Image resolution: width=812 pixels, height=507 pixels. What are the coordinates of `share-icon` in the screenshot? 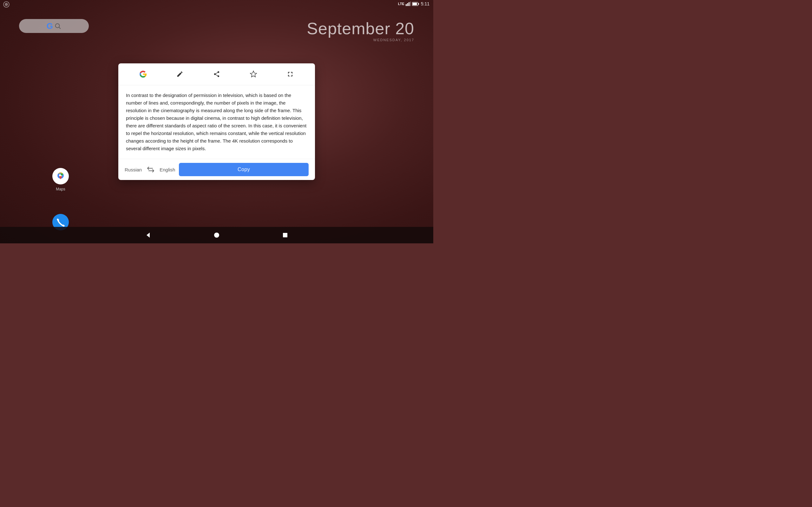 It's located at (217, 74).